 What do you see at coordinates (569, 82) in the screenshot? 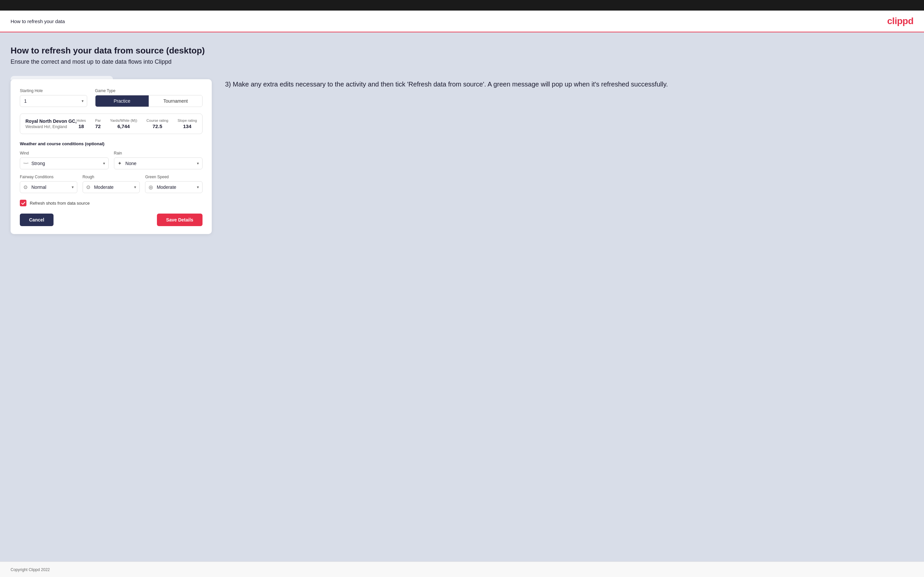
I see `side-text: 3) Make any extra edits necessary to the…` at bounding box center [569, 82].